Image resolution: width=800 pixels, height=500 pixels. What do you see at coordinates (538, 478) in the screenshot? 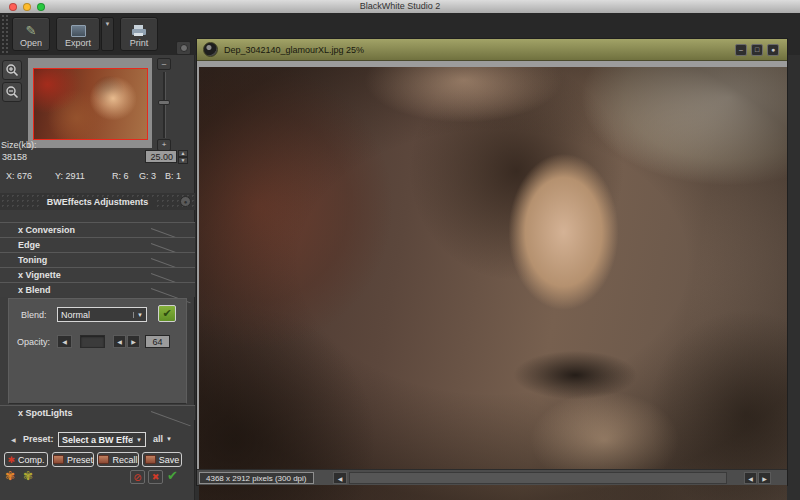
I see `horizontal-scrollbar-track` at bounding box center [538, 478].